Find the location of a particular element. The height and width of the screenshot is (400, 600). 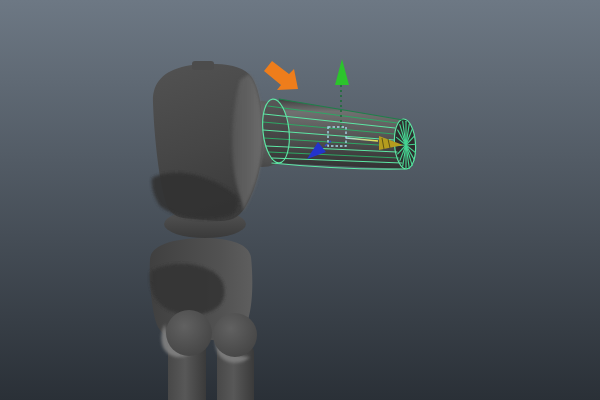

left-knee is located at coordinates (189, 333).